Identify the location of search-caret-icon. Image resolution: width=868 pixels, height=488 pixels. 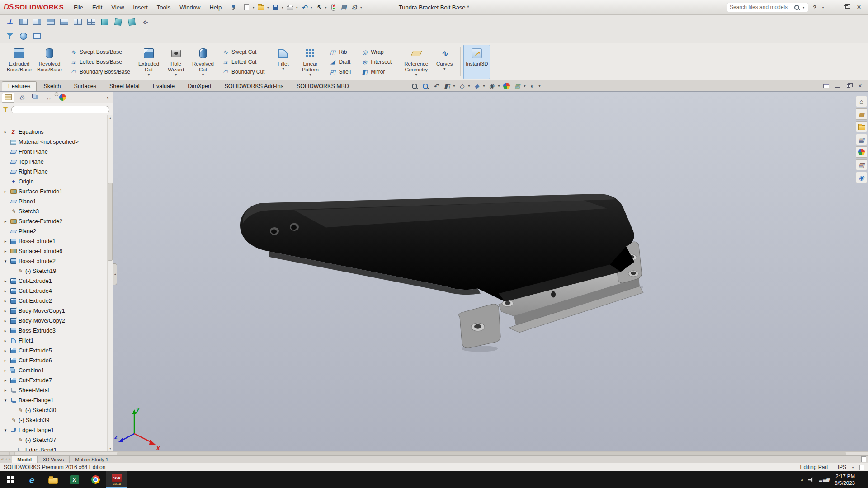
(804, 7).